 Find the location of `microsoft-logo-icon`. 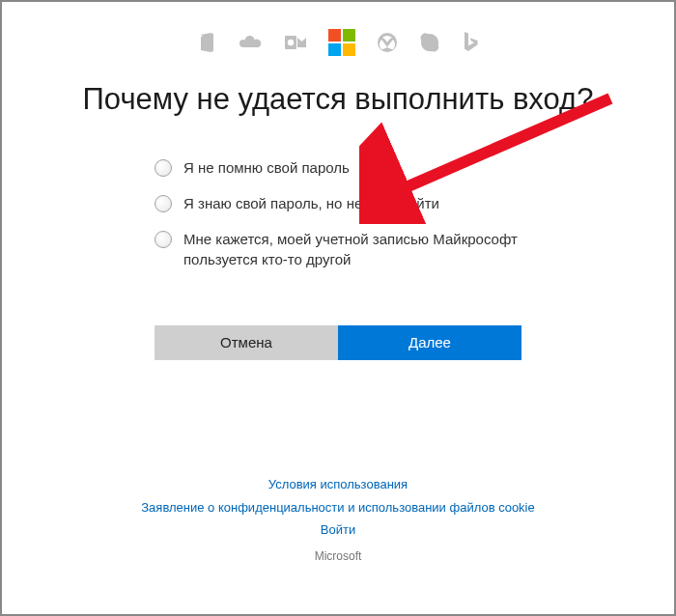

microsoft-logo-icon is located at coordinates (342, 42).